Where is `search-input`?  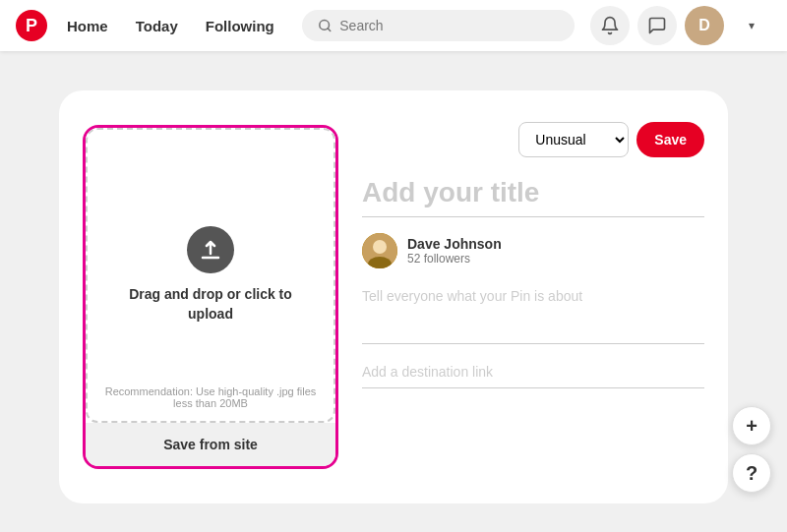
search-input is located at coordinates (449, 26).